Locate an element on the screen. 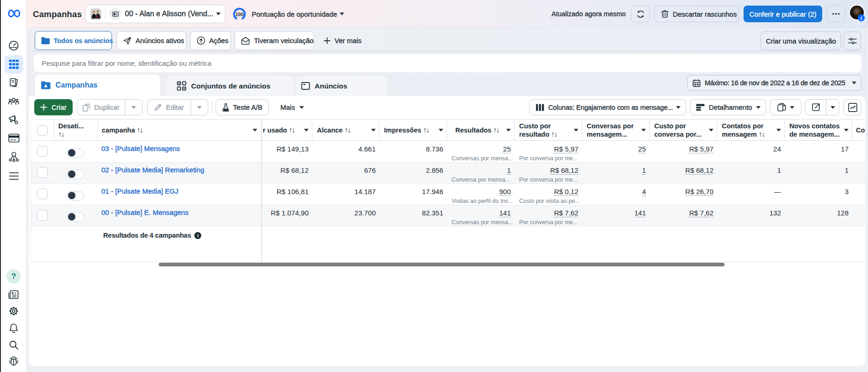  svg-text: 100 is located at coordinates (240, 14).